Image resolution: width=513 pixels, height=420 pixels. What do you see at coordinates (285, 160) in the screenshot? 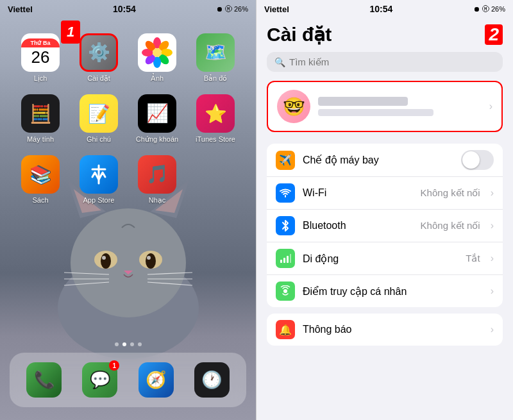
I see `airplane-icon: ✈️` at bounding box center [285, 160].